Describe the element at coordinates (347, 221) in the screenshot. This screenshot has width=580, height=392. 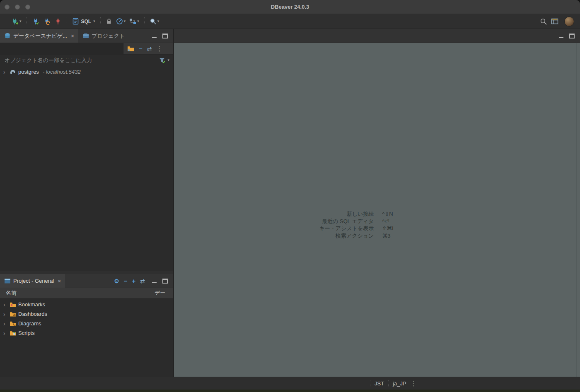
I see `hint-label: 最近の SQL エディタ` at that location.